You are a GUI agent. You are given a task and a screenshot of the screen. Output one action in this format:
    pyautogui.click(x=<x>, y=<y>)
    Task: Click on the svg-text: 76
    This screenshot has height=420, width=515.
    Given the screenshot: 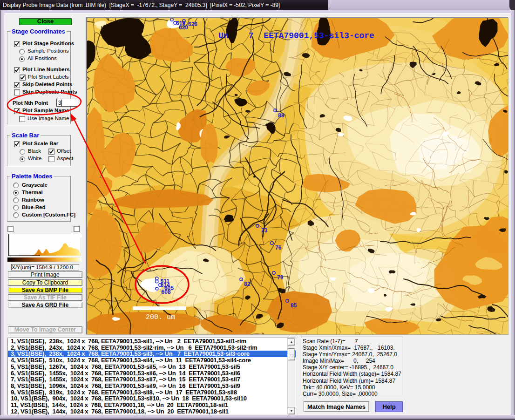 What is the action you would take?
    pyautogui.click(x=278, y=248)
    